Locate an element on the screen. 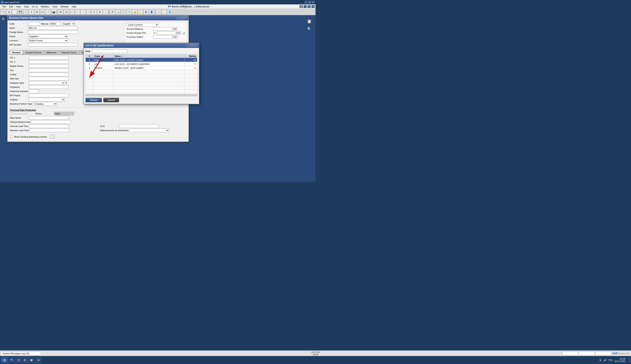 The image size is (631, 364). toolbar-search: 🔍 is located at coordinates (4, 12).